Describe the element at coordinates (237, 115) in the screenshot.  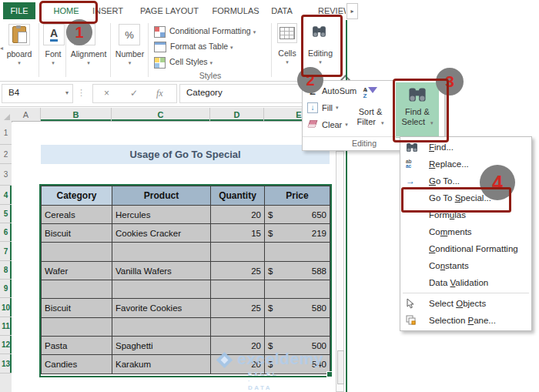
I see `column-header-D: D` at that location.